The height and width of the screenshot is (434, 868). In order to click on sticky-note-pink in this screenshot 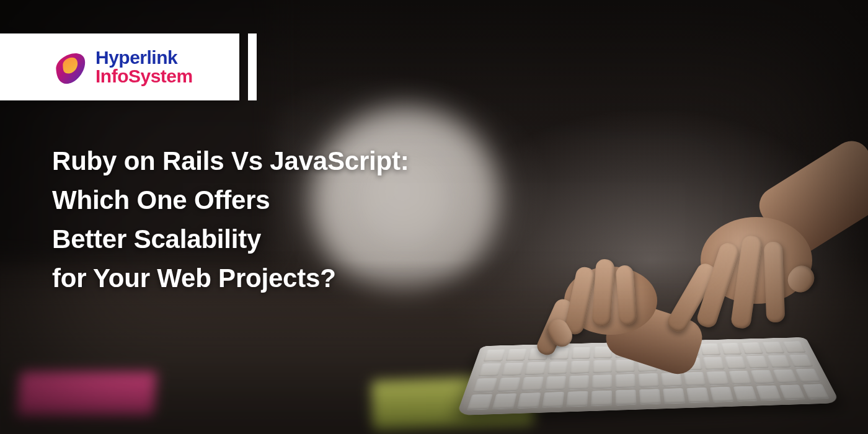, I will do `click(87, 394)`.